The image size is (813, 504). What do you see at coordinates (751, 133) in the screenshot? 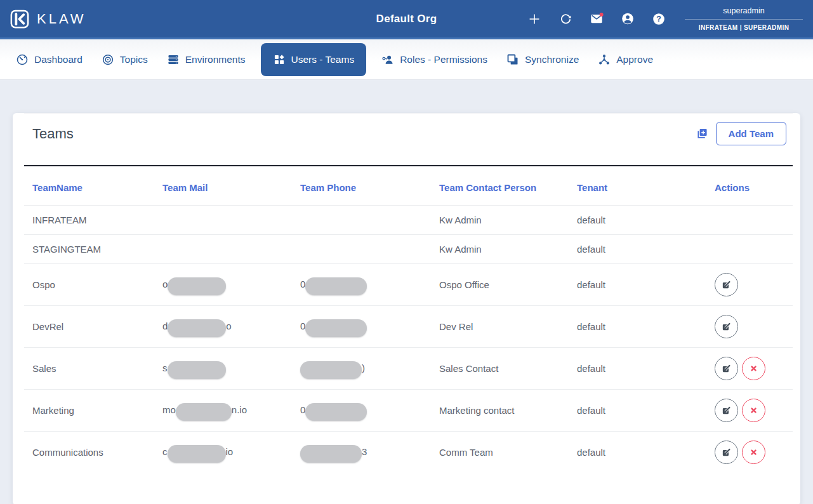
I see `add-team-button: Add Team` at bounding box center [751, 133].